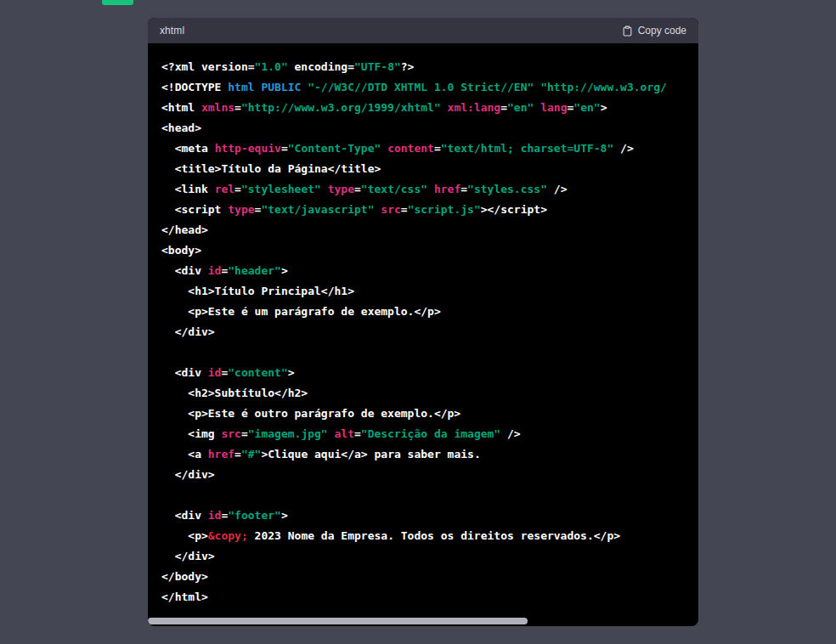 The image size is (836, 644). What do you see at coordinates (423, 597) in the screenshot?
I see `code-line: </html>` at bounding box center [423, 597].